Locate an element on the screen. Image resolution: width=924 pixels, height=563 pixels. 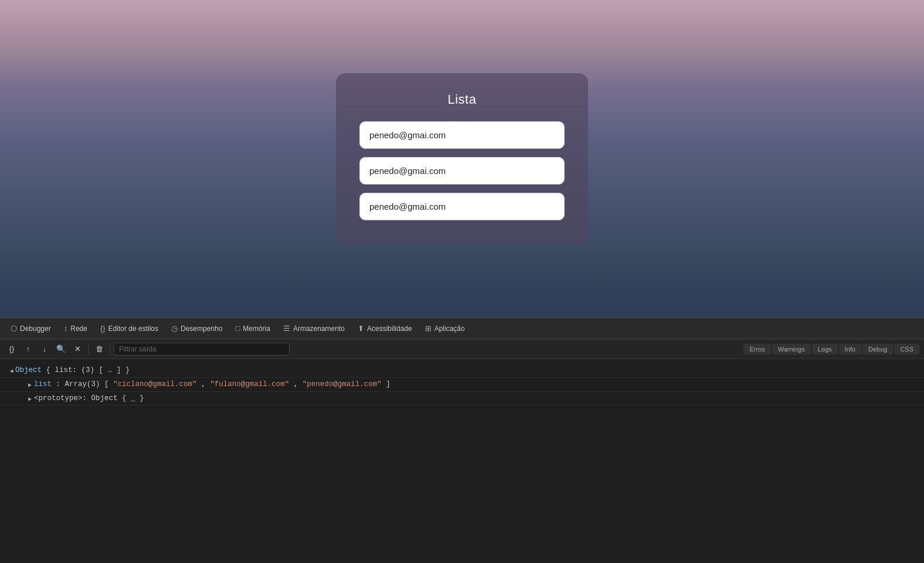
tab-editor-label: Editor de estilos is located at coordinates (134, 329).